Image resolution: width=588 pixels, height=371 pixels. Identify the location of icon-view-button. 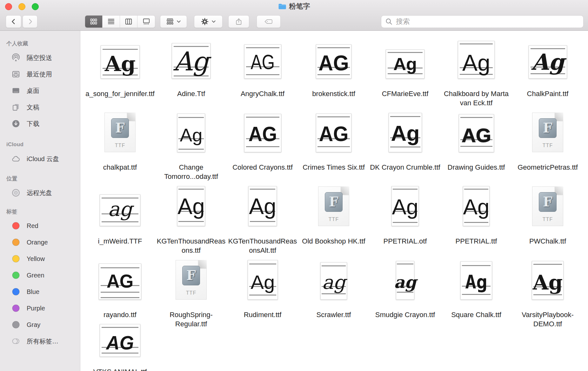
(94, 22).